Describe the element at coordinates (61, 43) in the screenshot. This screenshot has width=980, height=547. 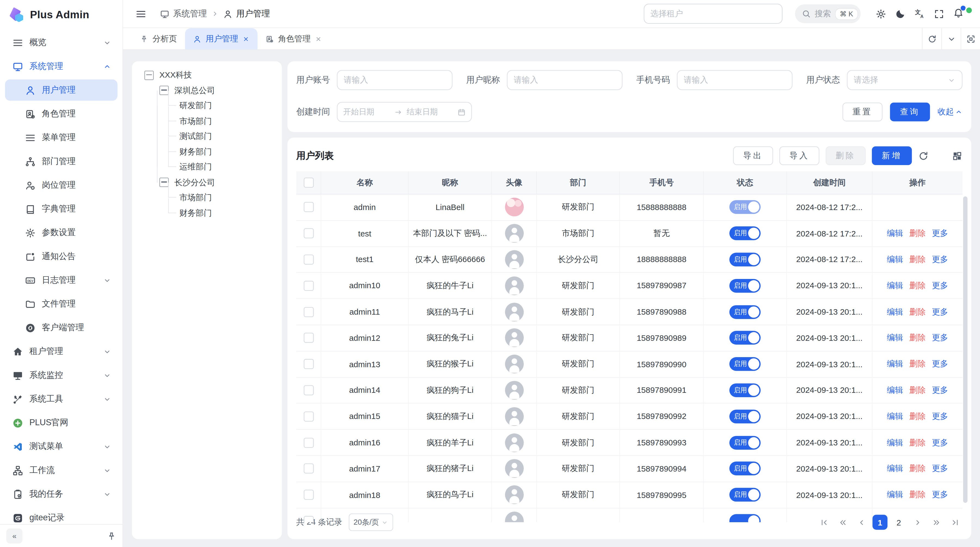
I see `sidebar-item-overview: 概览` at that location.